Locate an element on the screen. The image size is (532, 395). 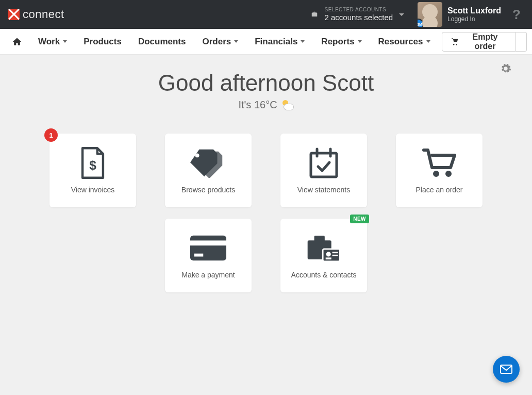
invoice-count-badge: 1 is located at coordinates (51, 135).